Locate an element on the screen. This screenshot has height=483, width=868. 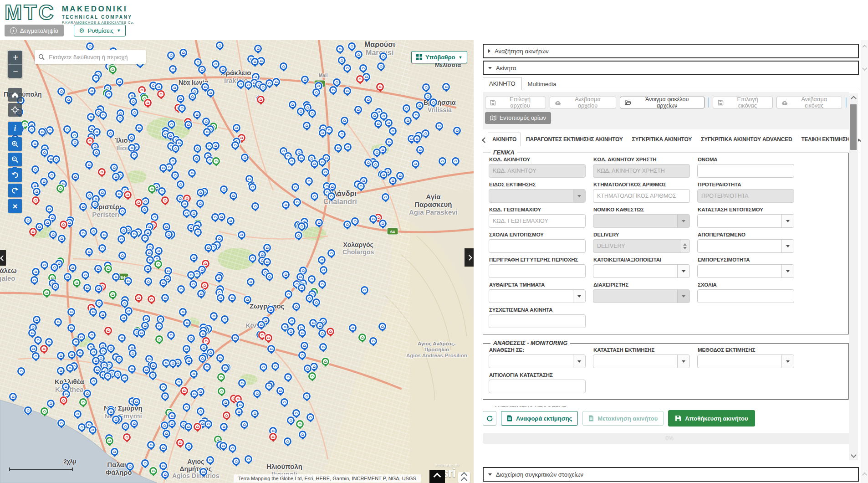
katastasi-ektimisis-select is located at coordinates (641, 361).